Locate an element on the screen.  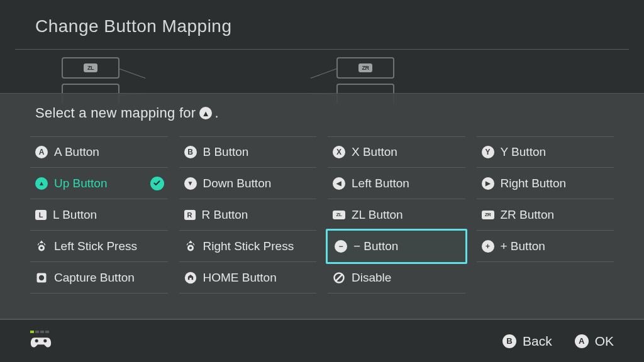
checkmark-icon is located at coordinates (157, 184).